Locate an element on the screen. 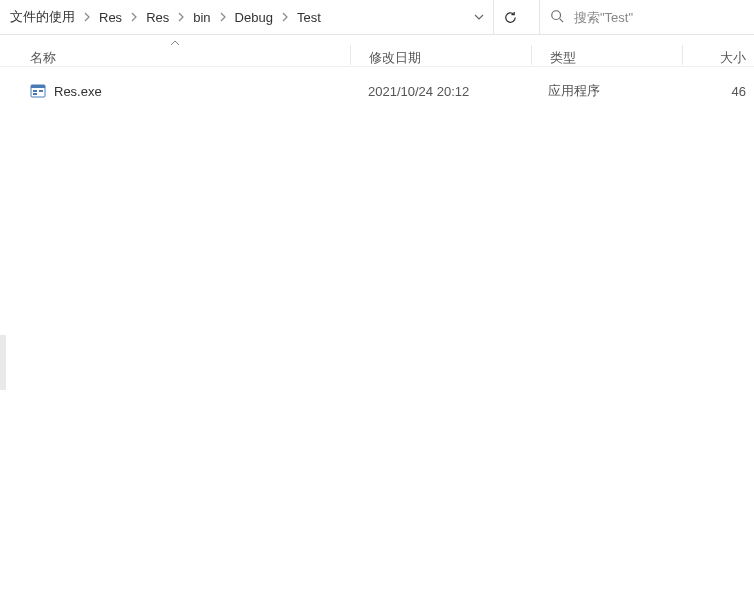  left-gutter is located at coordinates (3, 362).